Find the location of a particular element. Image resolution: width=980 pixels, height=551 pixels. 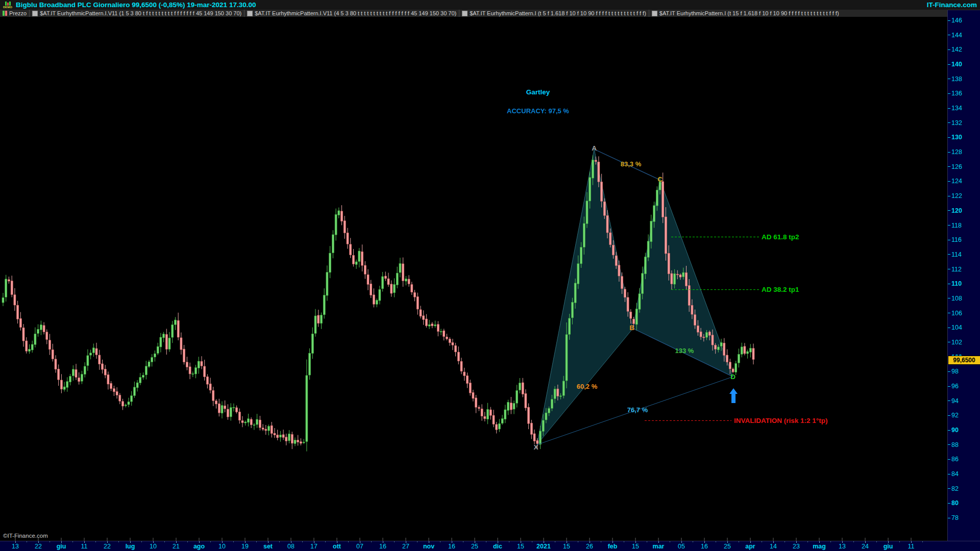

price-tick-label: 82 is located at coordinates (955, 489).